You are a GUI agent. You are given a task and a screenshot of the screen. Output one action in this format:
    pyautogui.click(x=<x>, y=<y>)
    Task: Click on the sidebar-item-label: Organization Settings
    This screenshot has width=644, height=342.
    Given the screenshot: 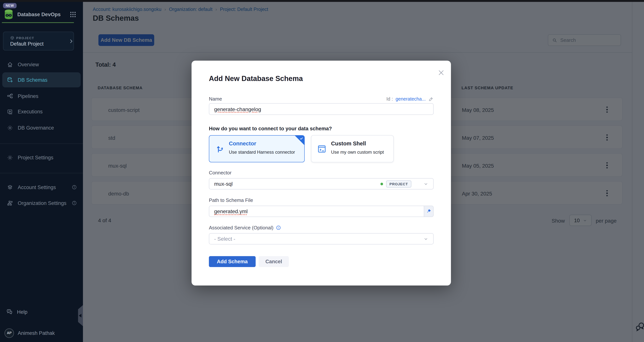 What is the action you would take?
    pyautogui.click(x=42, y=203)
    